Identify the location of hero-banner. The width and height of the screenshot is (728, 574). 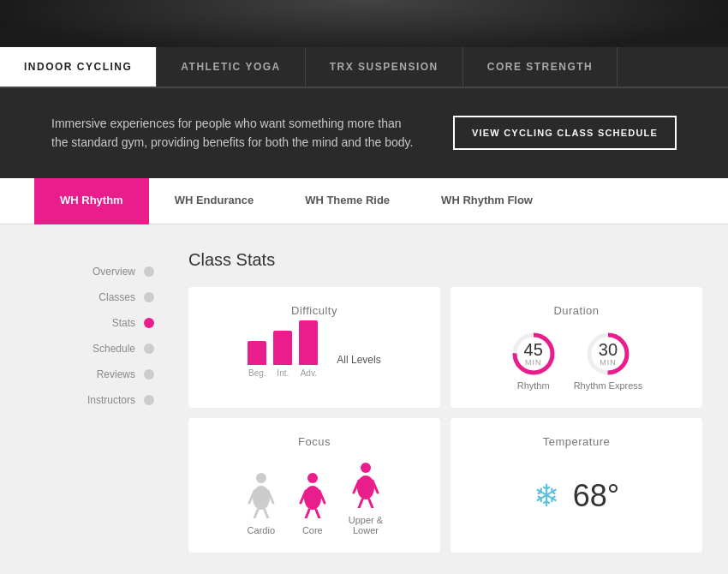
(364, 24).